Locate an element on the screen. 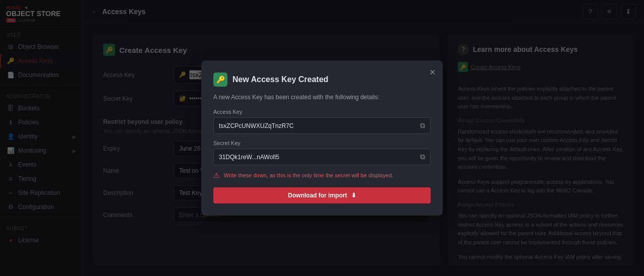  modal-secret-key-row: ⧉ is located at coordinates (322, 157).